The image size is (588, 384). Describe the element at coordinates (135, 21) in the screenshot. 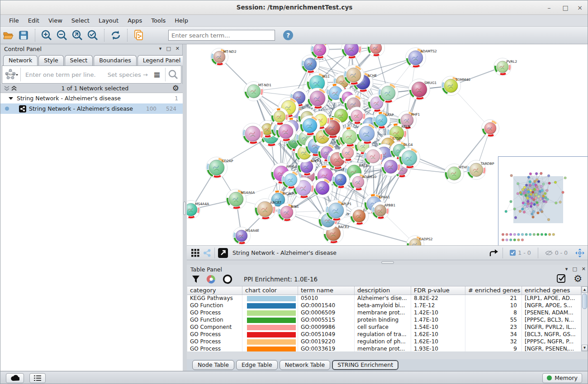

I see `menu-apps: Apps` at that location.